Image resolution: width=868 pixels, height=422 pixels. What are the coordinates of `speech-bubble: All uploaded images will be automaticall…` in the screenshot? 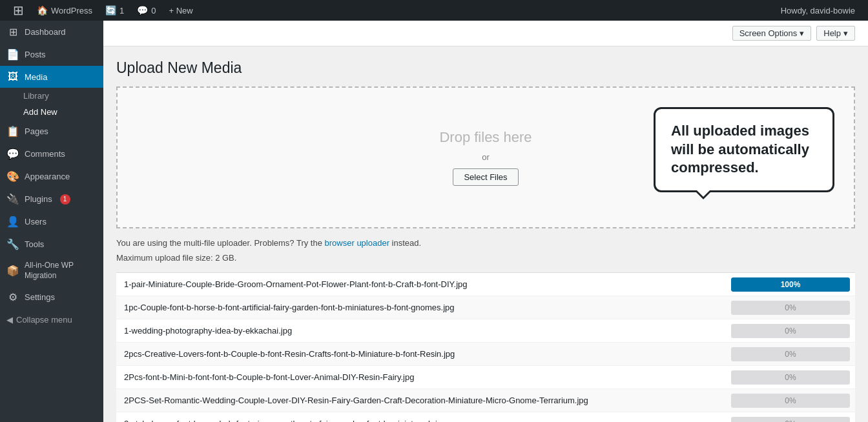 It's located at (744, 150).